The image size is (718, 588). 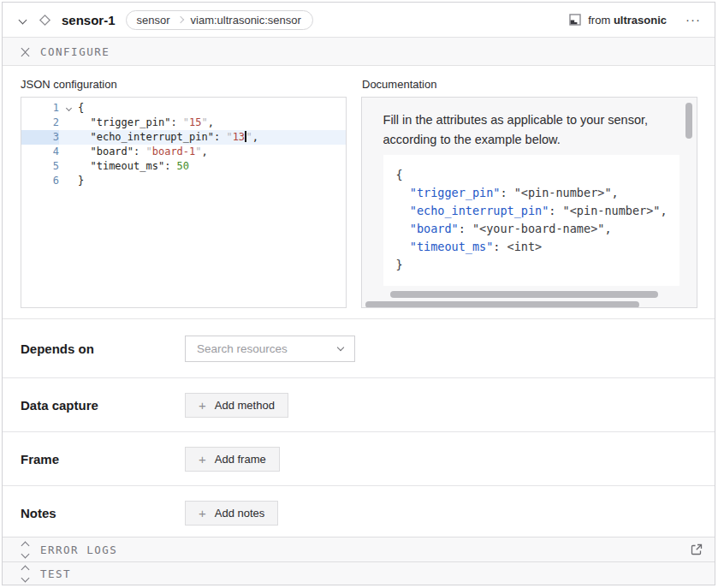 I want to click on code-horizontal-scrollbar, so click(x=524, y=294).